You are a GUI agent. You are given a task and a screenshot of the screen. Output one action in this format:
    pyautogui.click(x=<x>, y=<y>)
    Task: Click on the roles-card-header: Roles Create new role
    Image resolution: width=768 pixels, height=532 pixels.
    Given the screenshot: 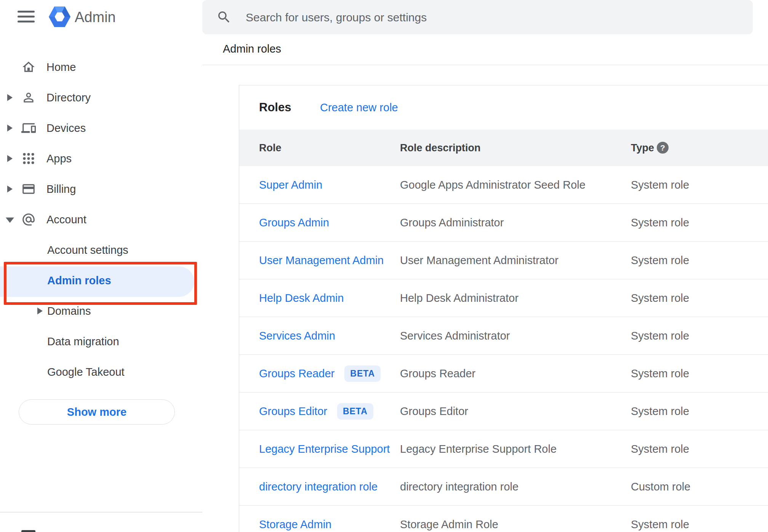 What is the action you would take?
    pyautogui.click(x=504, y=107)
    